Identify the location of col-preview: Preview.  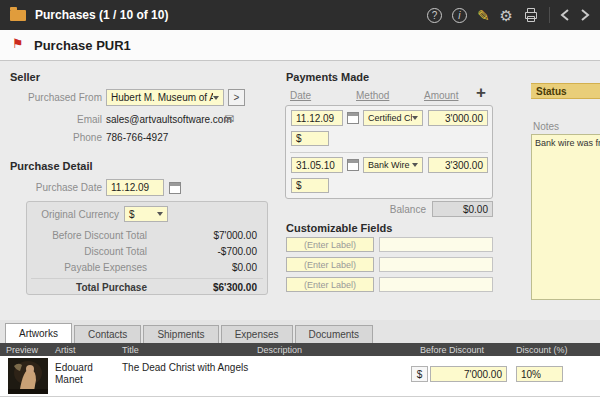
(22, 350).